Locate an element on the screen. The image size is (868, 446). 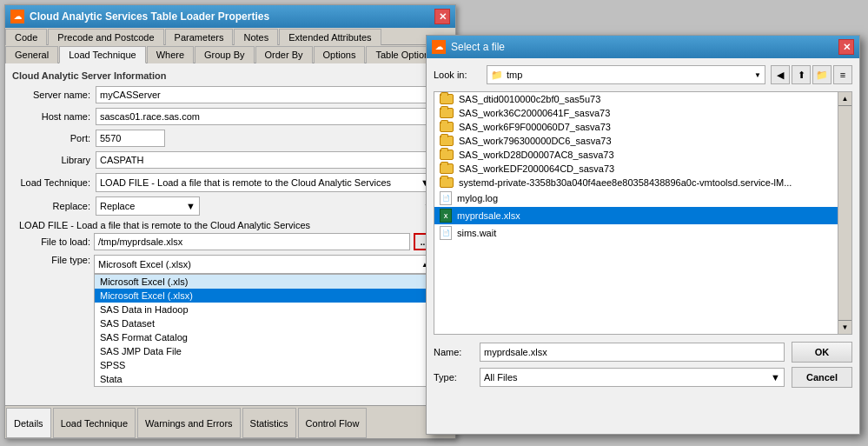
load-technique-row: Load Technique: LOAD FILE - Load a file … is located at coordinates (223, 183).